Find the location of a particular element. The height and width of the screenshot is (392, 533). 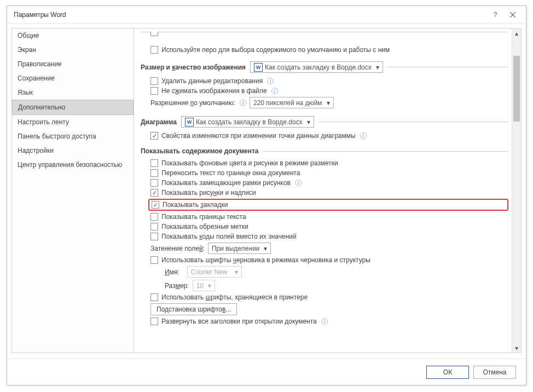

label-pen-default: Используйте перо для выбора содержимого … is located at coordinates (276, 50).